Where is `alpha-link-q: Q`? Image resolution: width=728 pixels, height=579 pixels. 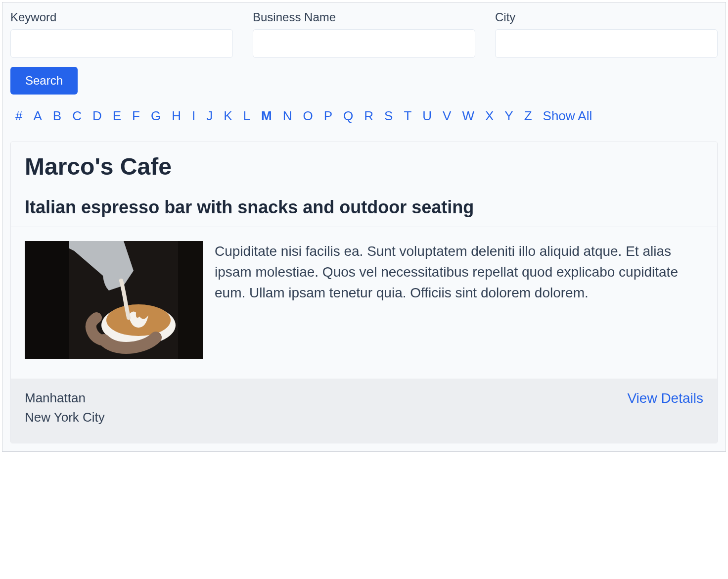 alpha-link-q: Q is located at coordinates (348, 116).